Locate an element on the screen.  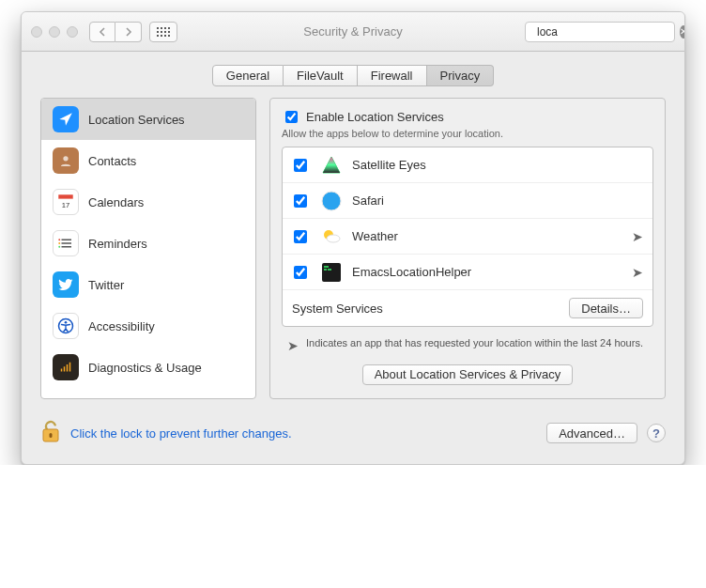
app-label: Weather is located at coordinates (487, 237).